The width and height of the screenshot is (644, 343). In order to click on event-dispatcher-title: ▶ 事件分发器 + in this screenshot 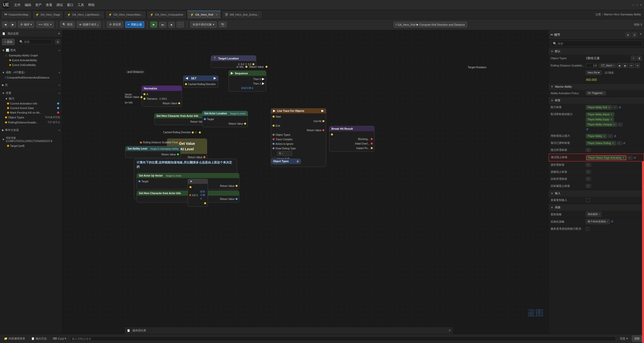, I will do `click(31, 130)`.